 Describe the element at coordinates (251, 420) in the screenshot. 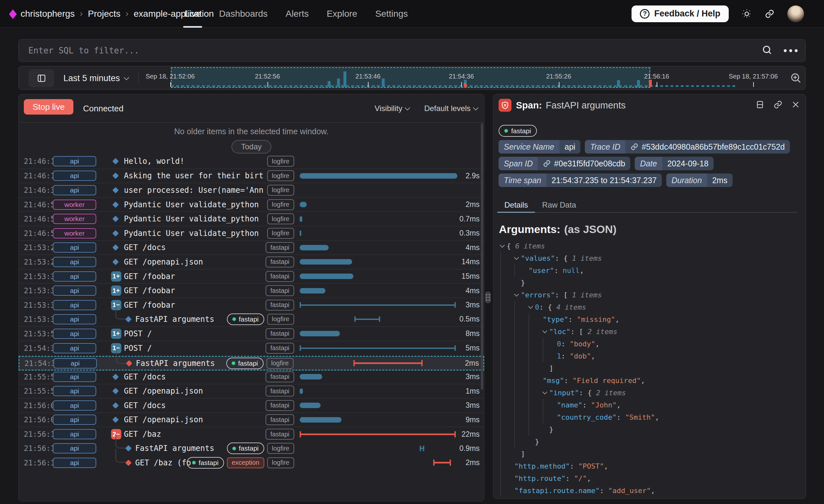

I see `trace-row: 21:56:09apiGET /openapi.jsonfastapi9ms` at that location.